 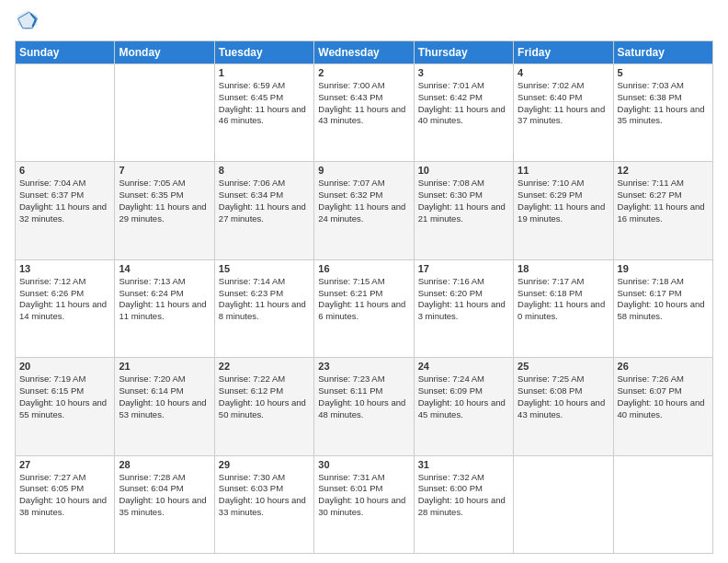 I want to click on logo, so click(x=29, y=22).